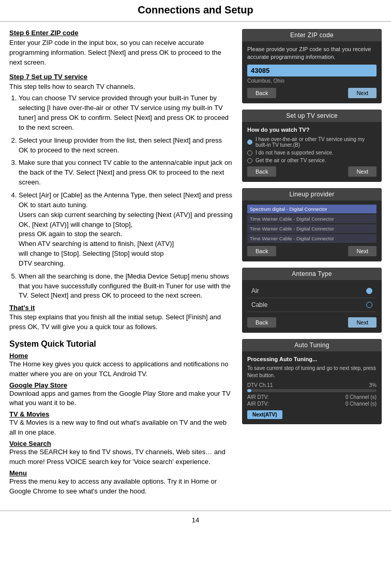  Describe the element at coordinates (312, 153) in the screenshot. I see `tv-service-option-2: I do not have a supported service.` at that location.